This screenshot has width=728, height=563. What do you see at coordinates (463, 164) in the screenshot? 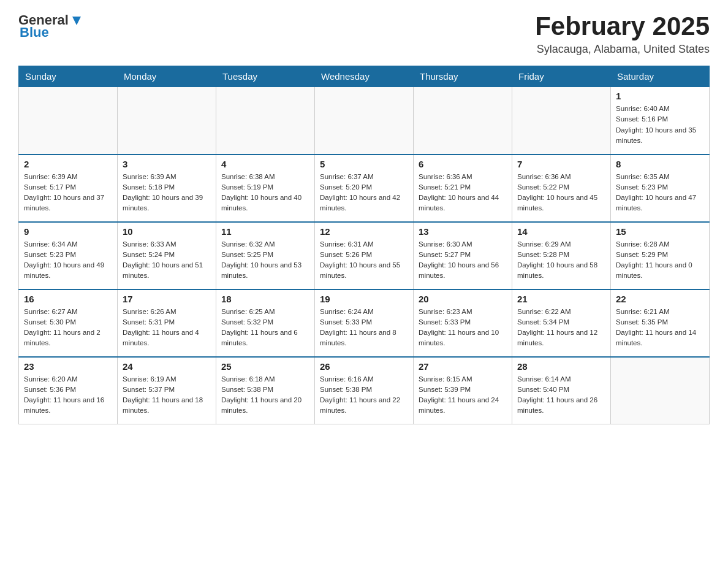
I see `day-number: 6` at bounding box center [463, 164].